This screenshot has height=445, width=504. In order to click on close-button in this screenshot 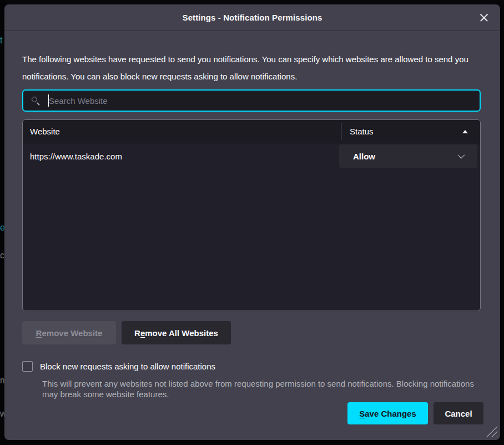, I will do `click(484, 18)`.